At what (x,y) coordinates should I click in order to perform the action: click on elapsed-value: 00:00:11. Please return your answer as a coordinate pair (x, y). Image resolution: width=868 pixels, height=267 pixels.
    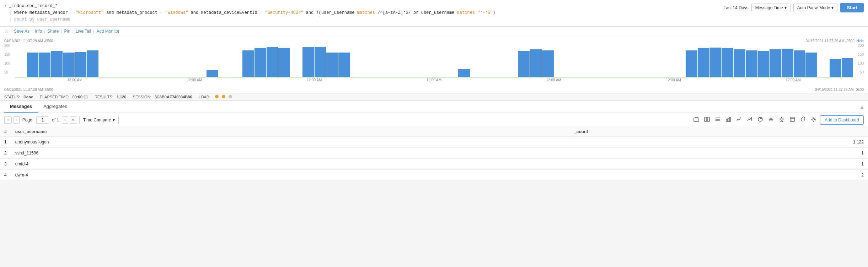
    Looking at the image, I should click on (80, 97).